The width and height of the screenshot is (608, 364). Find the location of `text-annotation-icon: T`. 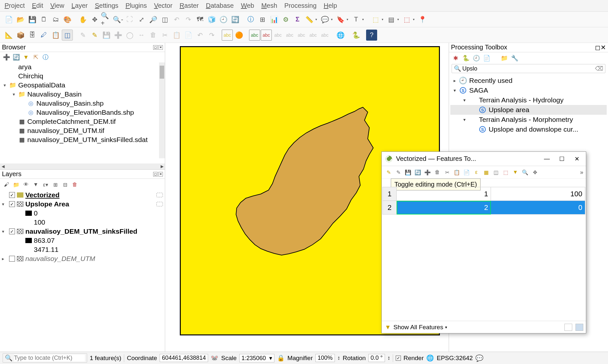

text-annotation-icon: T is located at coordinates (356, 20).